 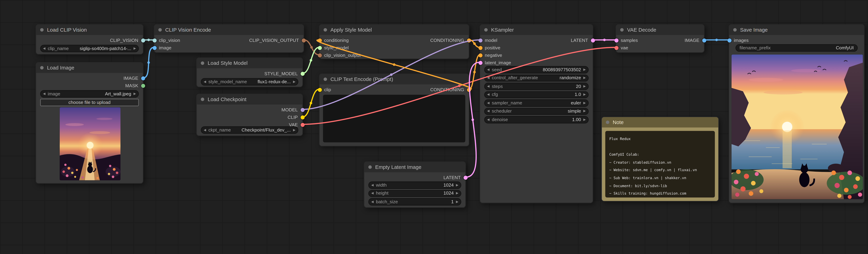 What do you see at coordinates (536, 78) in the screenshot?
I see `control-after-generate-widget: ◀ control_after_generate randomize ▶` at bounding box center [536, 78].